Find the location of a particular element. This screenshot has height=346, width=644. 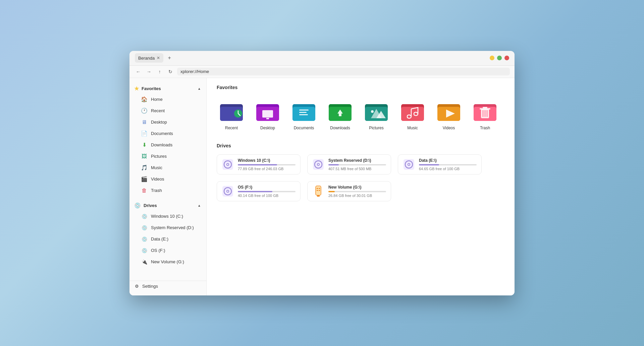

sidebar-item-pictures: 🖼 Pictures is located at coordinates (168, 156).